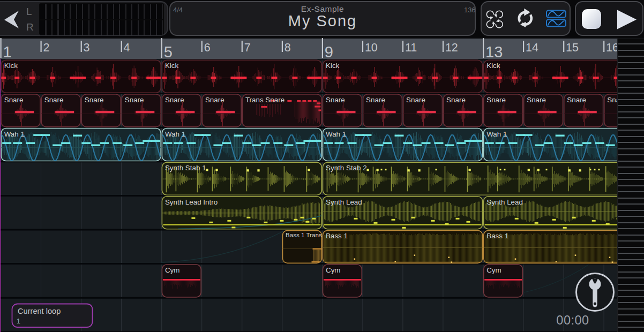  I want to click on svg-text: 3, so click(87, 48).